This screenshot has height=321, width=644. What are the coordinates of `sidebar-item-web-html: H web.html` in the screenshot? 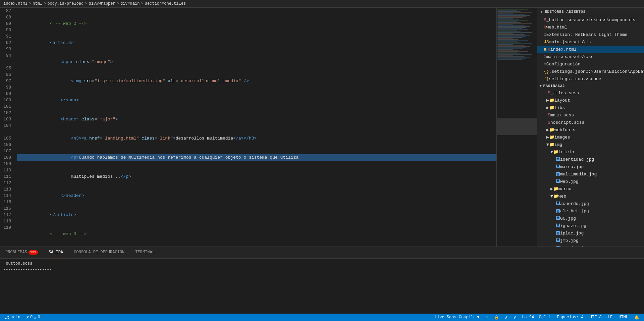 It's located at (590, 27).